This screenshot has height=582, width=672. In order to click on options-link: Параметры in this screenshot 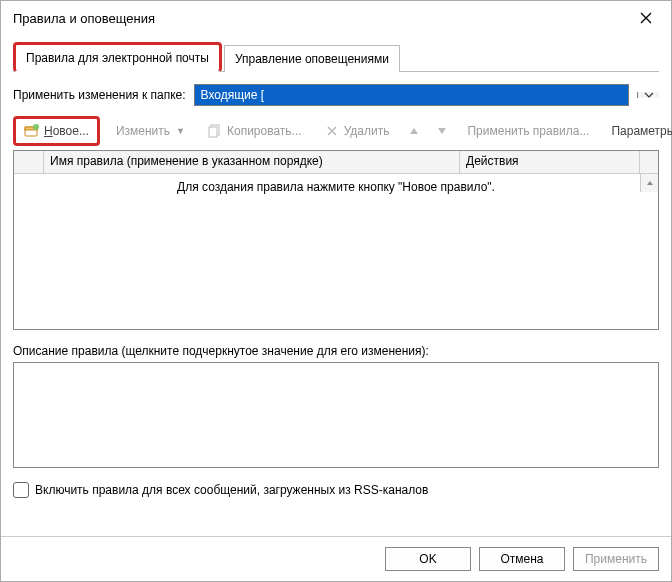, I will do `click(638, 131)`.